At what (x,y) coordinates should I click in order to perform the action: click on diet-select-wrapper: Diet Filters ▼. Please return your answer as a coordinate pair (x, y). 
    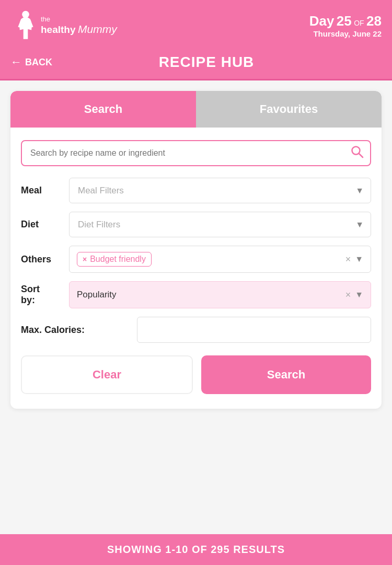
    Looking at the image, I should click on (220, 225).